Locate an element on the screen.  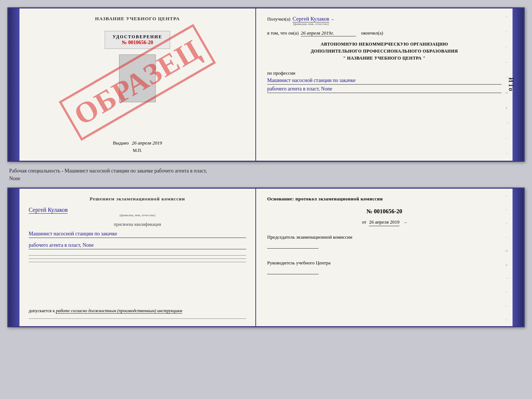
vydano-section: Выдано 26 апреля 2019 is located at coordinates (137, 139).